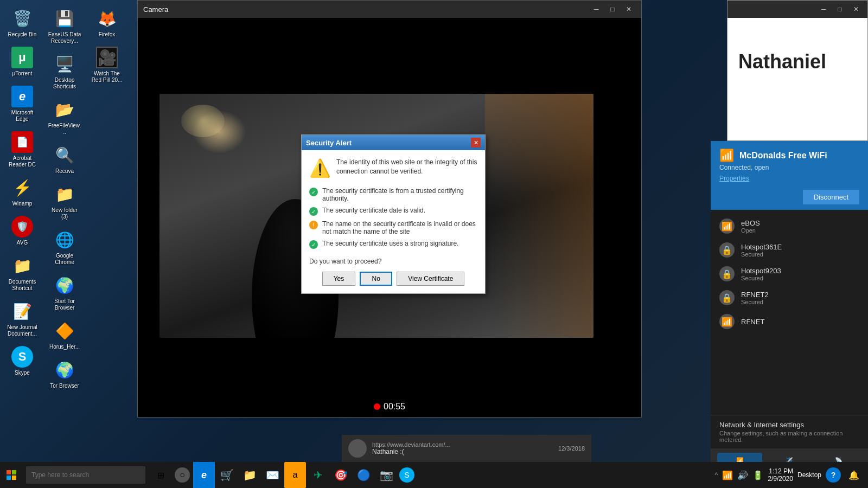 The height and width of the screenshot is (488, 868). What do you see at coordinates (727, 156) in the screenshot?
I see `wifi-signal-icon: 📶` at bounding box center [727, 156].